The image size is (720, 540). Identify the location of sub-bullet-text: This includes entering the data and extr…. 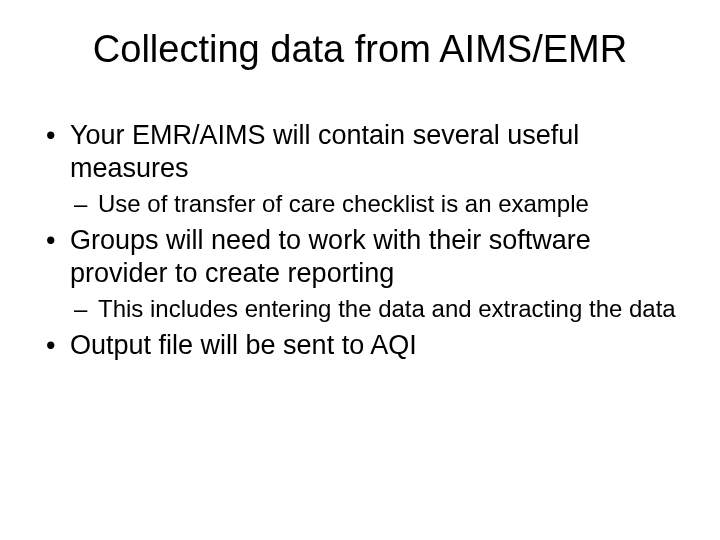
(387, 308).